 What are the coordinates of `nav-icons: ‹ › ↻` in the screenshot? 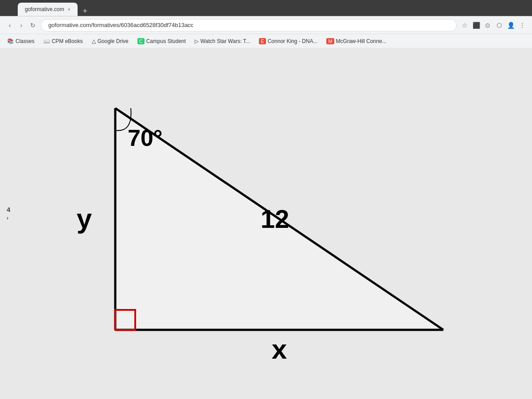 It's located at (21, 25).